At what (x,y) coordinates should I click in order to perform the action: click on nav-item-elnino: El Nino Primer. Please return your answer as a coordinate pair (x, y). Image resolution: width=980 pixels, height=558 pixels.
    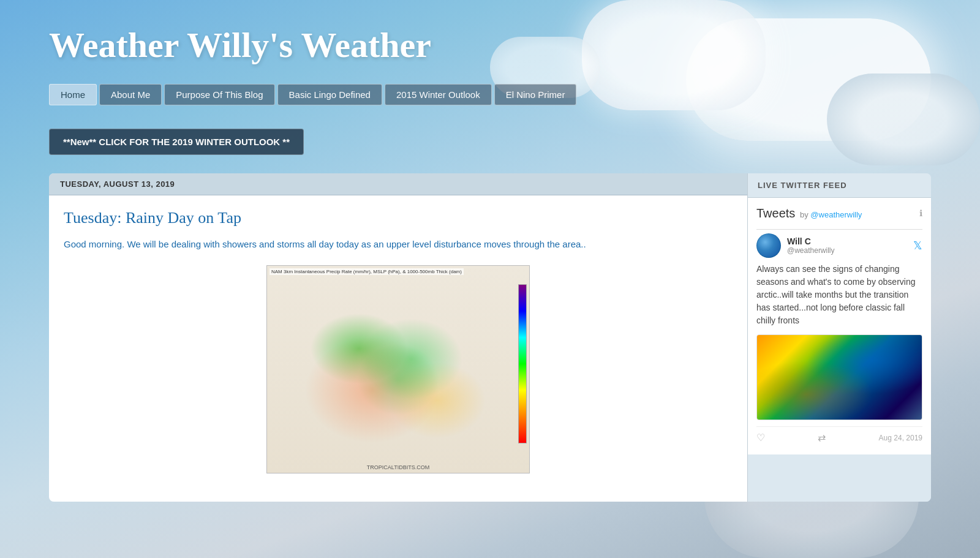
    Looking at the image, I should click on (535, 94).